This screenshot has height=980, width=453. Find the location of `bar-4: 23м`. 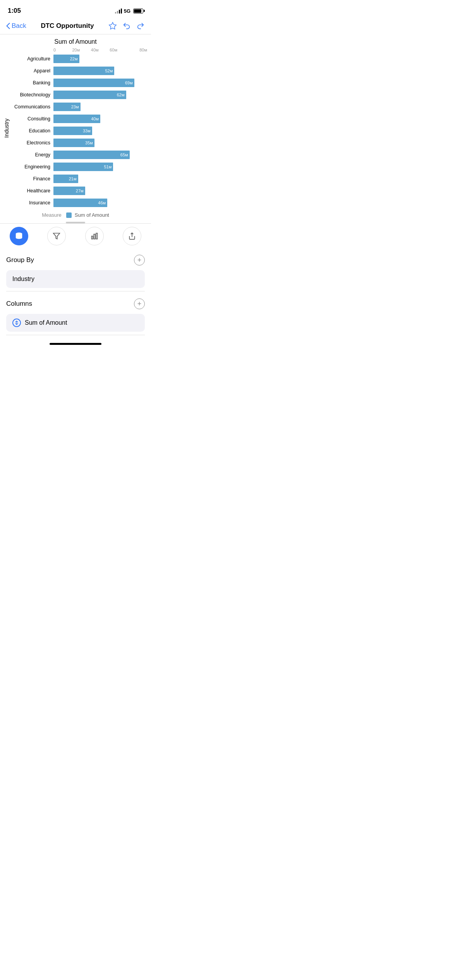

bar-4: 23м is located at coordinates (67, 107).